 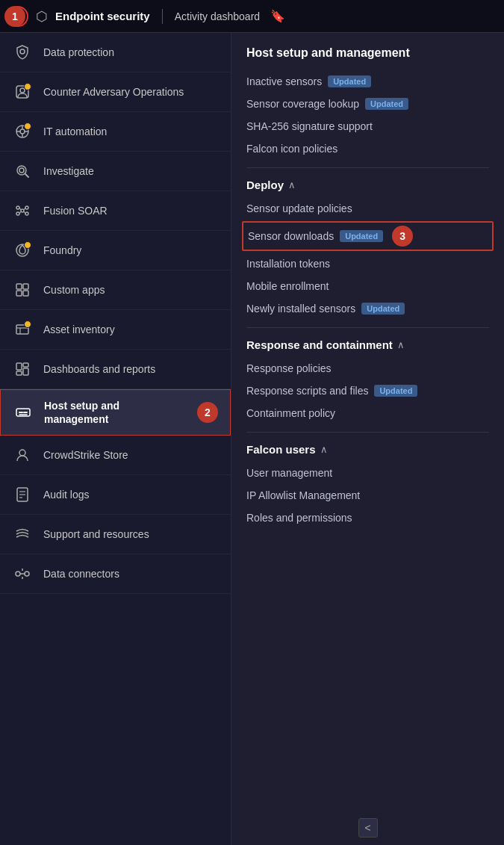 I want to click on newly-installed-badge: Updated, so click(x=383, y=309).